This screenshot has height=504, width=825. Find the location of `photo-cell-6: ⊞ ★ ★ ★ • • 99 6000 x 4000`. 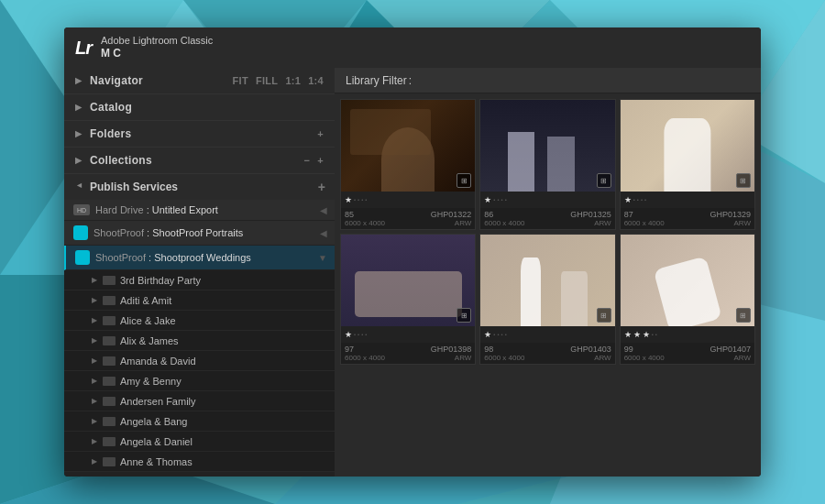

photo-cell-6: ⊞ ★ ★ ★ • • 99 6000 x 4000 is located at coordinates (688, 299).